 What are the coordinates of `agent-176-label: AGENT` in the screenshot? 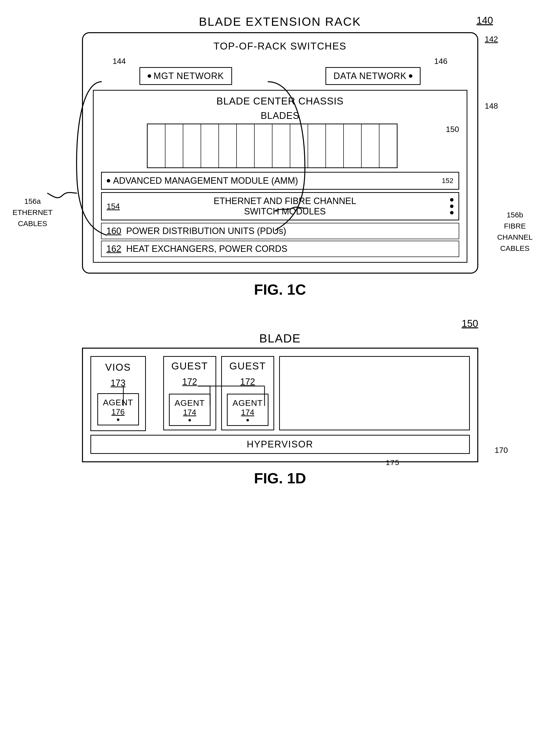 It's located at (118, 403).